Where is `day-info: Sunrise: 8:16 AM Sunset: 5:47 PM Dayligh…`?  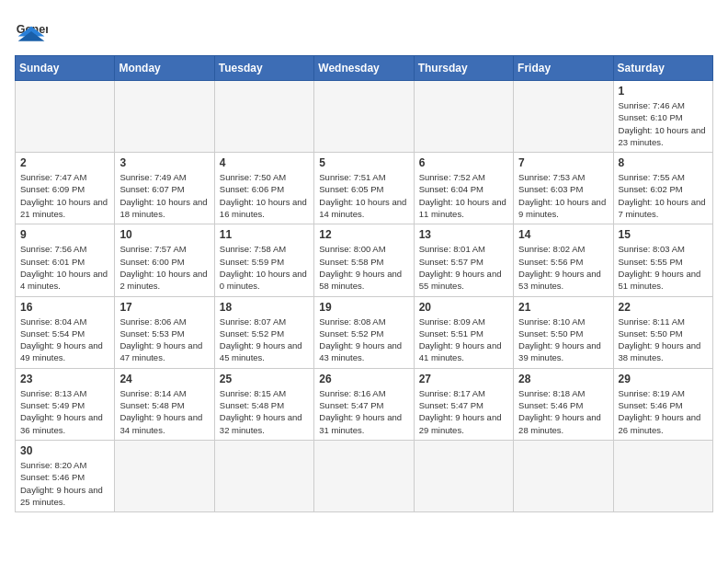
day-info: Sunrise: 8:16 AM Sunset: 5:47 PM Dayligh… is located at coordinates (364, 412).